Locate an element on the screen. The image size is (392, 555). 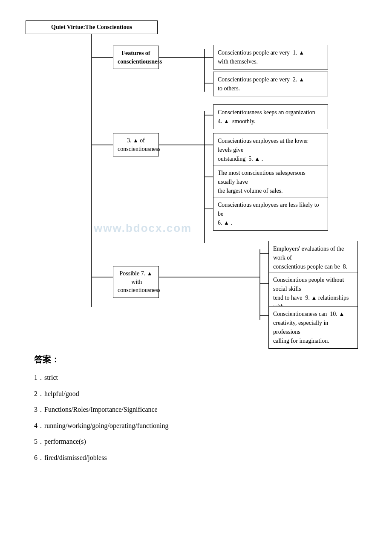
answer-item-2: 2．helpful/good is located at coordinates (200, 394).